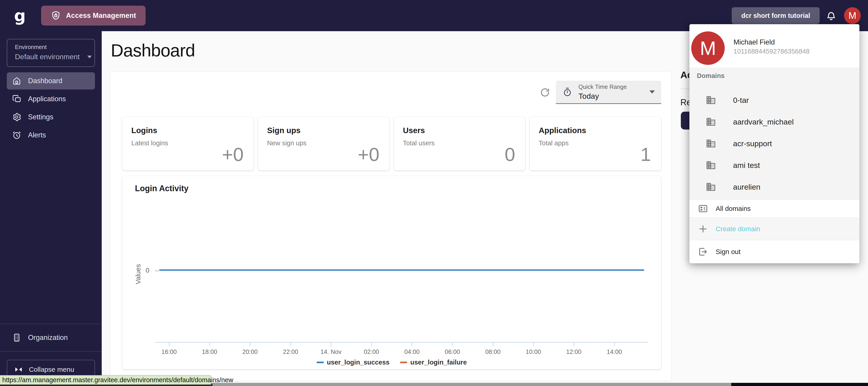  What do you see at coordinates (733, 209) in the screenshot?
I see `all-domains-label: All domains` at bounding box center [733, 209].